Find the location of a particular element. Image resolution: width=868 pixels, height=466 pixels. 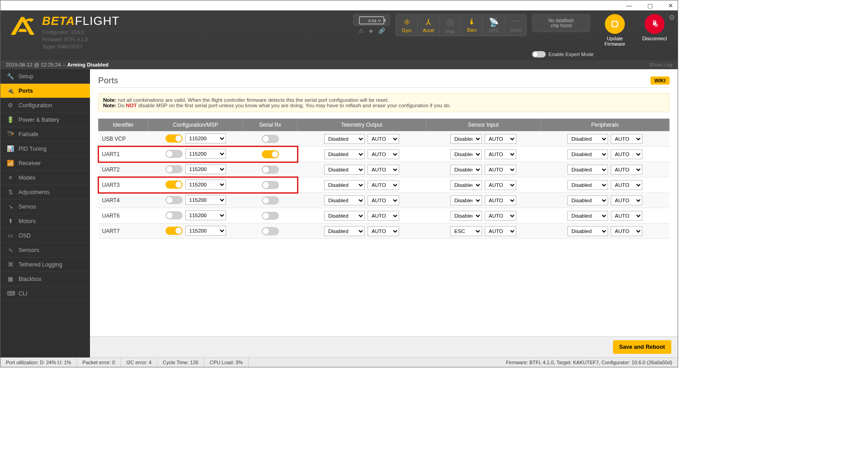

sidebar-item-setup: 🔧Setup is located at coordinates (45, 76).